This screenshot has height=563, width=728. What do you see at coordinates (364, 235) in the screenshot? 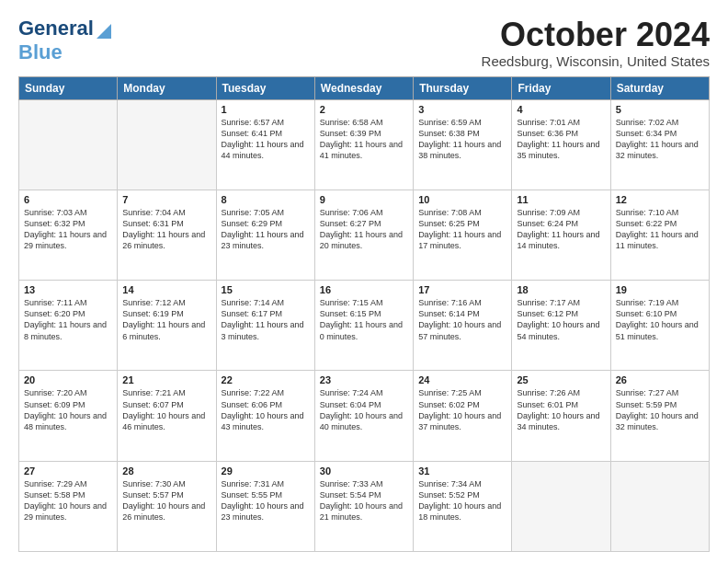
I see `calendar-cell: 9Sunrise: 7:06 AM Sunset: 6:27 PM Daylig…` at bounding box center [364, 235].